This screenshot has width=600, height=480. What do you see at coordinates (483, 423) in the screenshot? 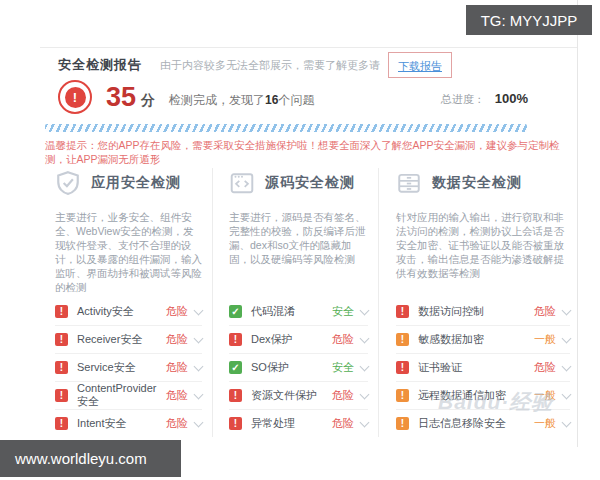
I see `check-row-log-info: ! 日志信息移除安全 一般` at bounding box center [483, 423].